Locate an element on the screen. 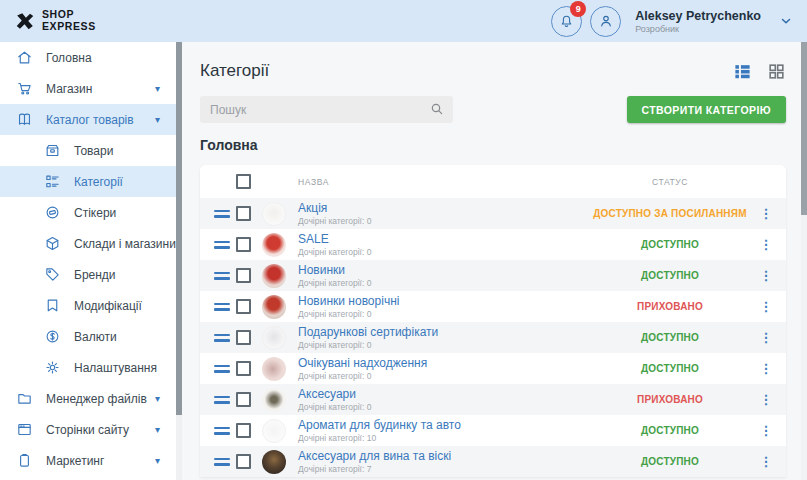 The image size is (807, 480). category-name-link: Аксесуари для вина та віскі is located at coordinates (374, 456).